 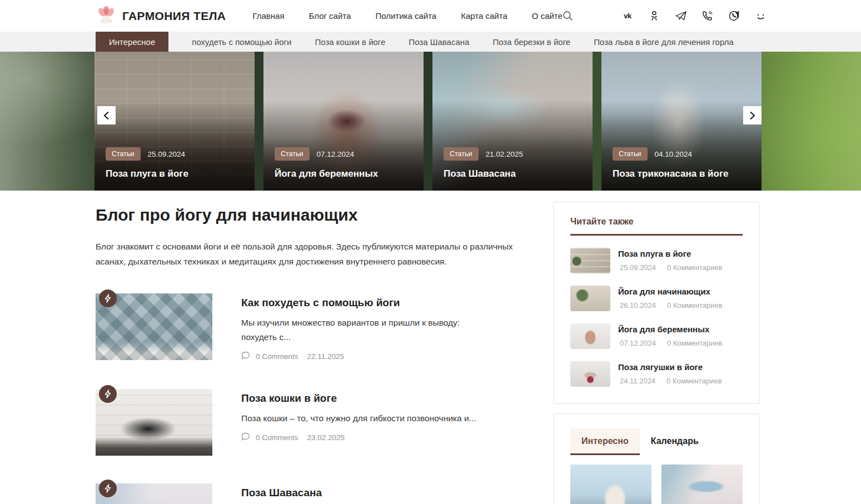 I want to click on search-icon, so click(x=568, y=16).